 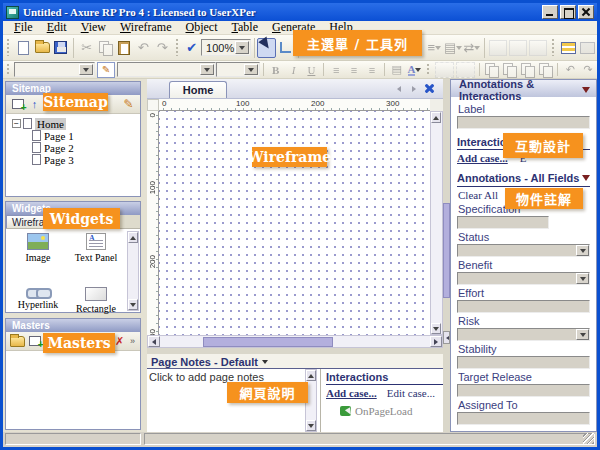 What do you see at coordinates (430, 88) in the screenshot?
I see `close-tab-button` at bounding box center [430, 88].